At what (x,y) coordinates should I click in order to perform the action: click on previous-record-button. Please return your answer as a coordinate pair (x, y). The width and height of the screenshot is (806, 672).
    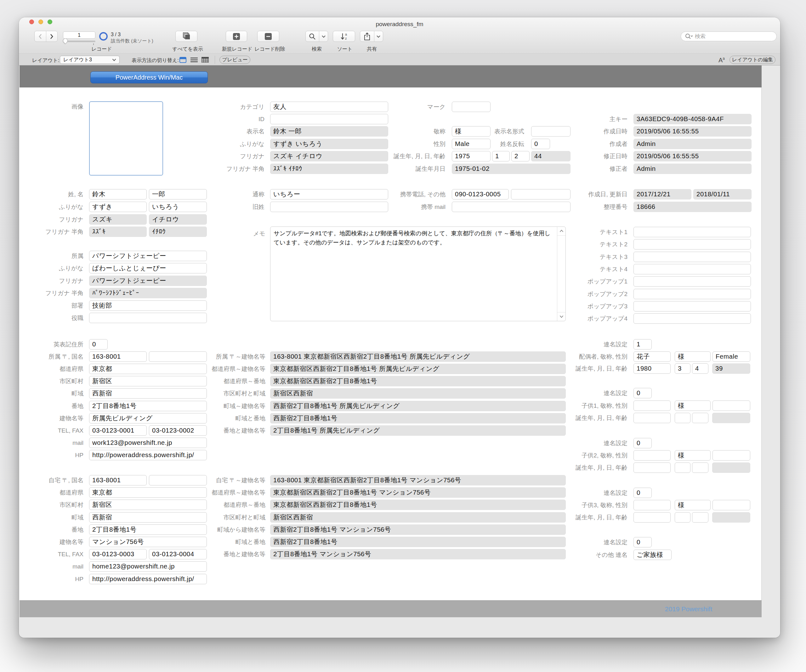
    Looking at the image, I should click on (40, 36).